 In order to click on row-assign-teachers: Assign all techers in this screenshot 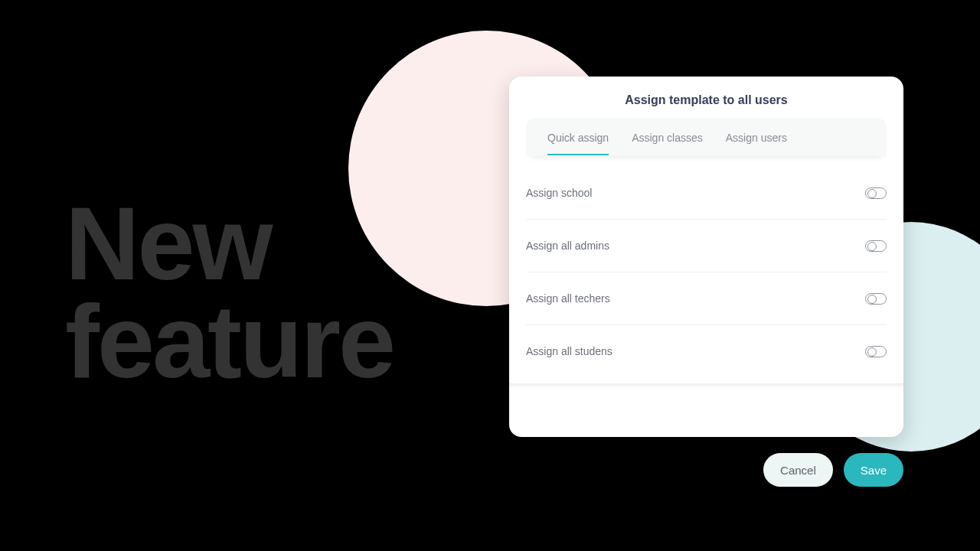, I will do `click(706, 298)`.